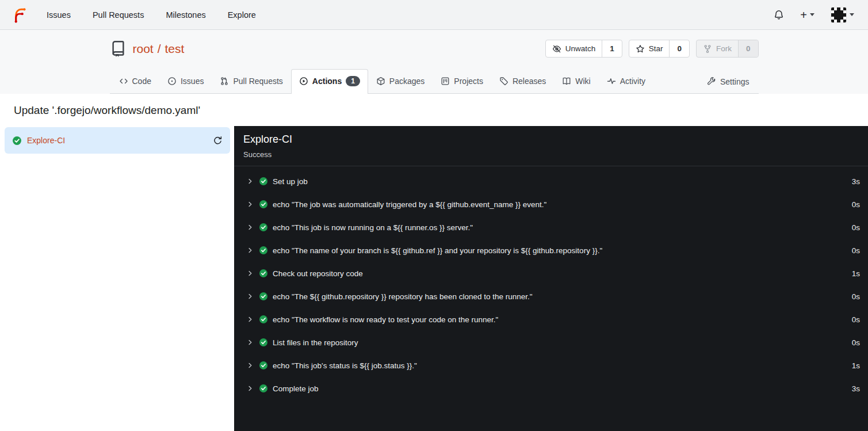 Image resolution: width=868 pixels, height=431 pixels. What do you see at coordinates (557, 49) in the screenshot?
I see `eye-slash-icon` at bounding box center [557, 49].